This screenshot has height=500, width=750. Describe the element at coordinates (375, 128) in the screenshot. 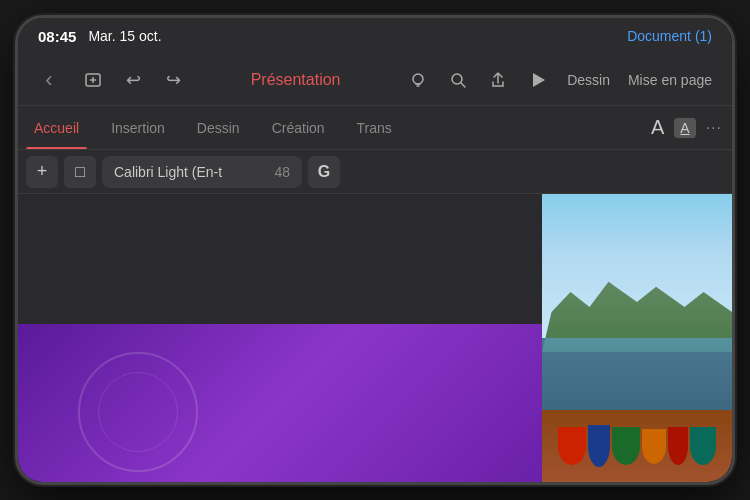

I see `tab-bar: Accueil Insertion Dessin Création Trans …` at that location.